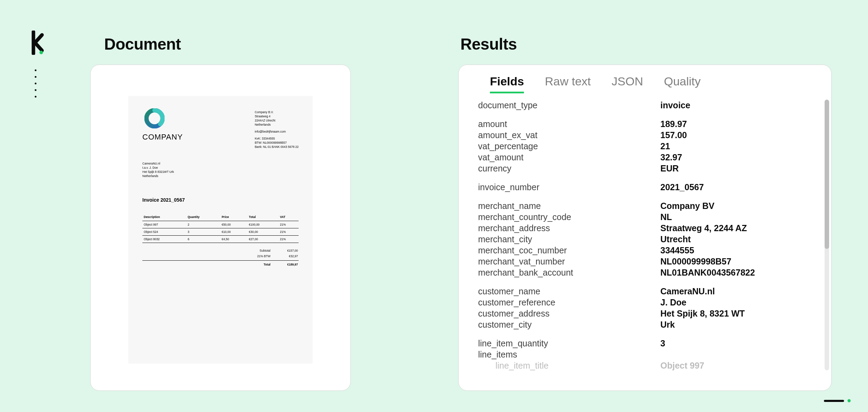 The height and width of the screenshot is (412, 868). I want to click on field-row: merchant_vat_numberNL000099998B57, so click(643, 261).